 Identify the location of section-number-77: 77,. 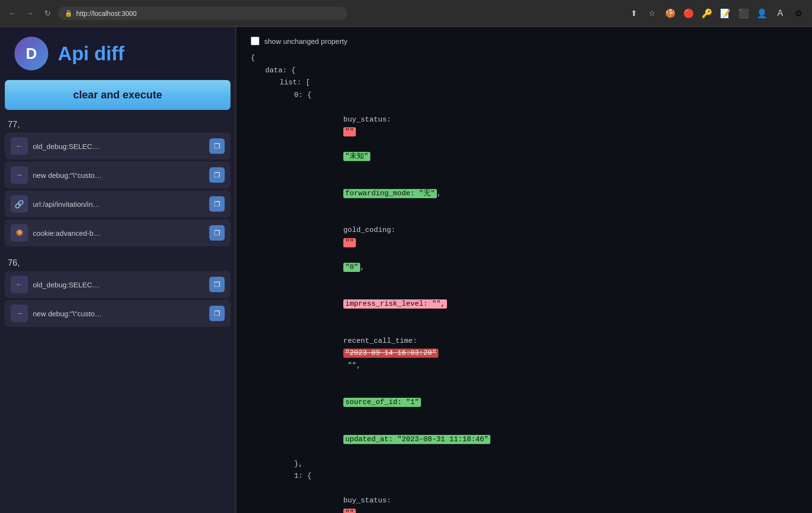
(118, 123).